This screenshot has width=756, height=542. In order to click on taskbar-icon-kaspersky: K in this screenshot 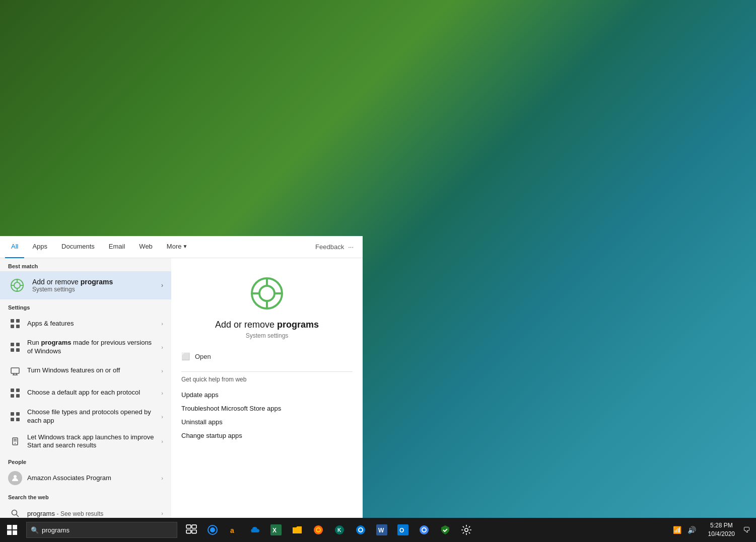, I will do `click(339, 530)`.